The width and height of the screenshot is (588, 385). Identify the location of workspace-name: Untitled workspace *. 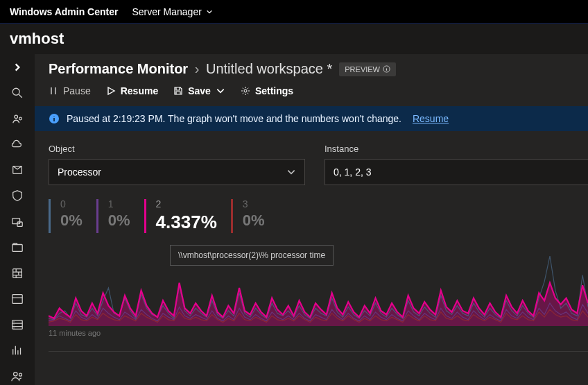
(269, 69).